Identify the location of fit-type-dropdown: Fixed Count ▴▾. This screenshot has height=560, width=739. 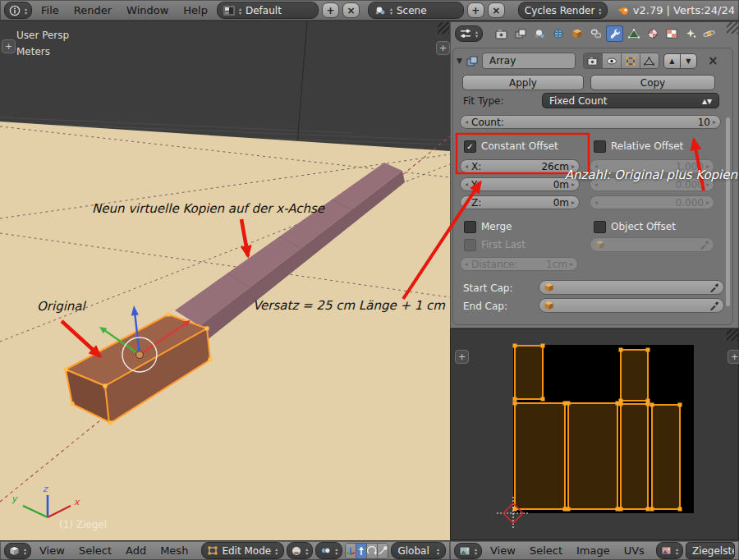
(631, 100).